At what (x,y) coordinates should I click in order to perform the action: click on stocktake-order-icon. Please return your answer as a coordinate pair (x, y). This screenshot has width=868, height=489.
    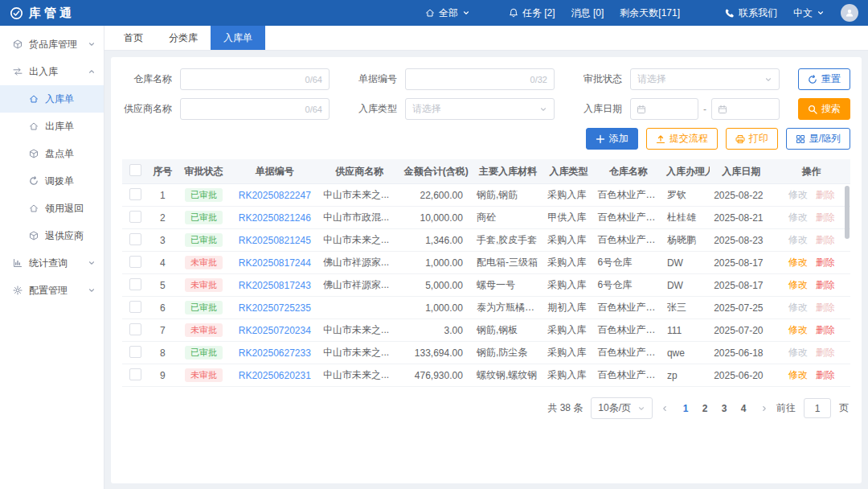
    Looking at the image, I should click on (34, 154).